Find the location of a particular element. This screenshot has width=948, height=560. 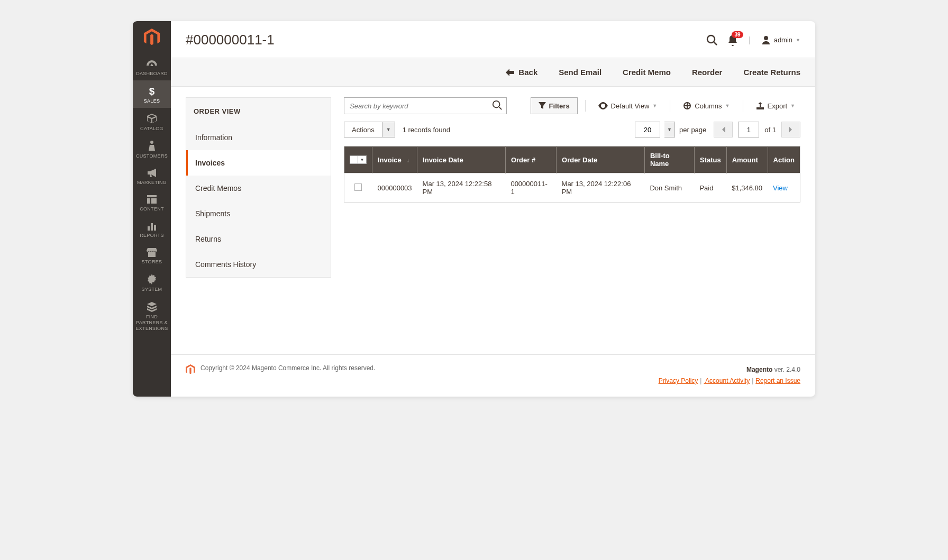

col-order-no: Order # is located at coordinates (531, 160).